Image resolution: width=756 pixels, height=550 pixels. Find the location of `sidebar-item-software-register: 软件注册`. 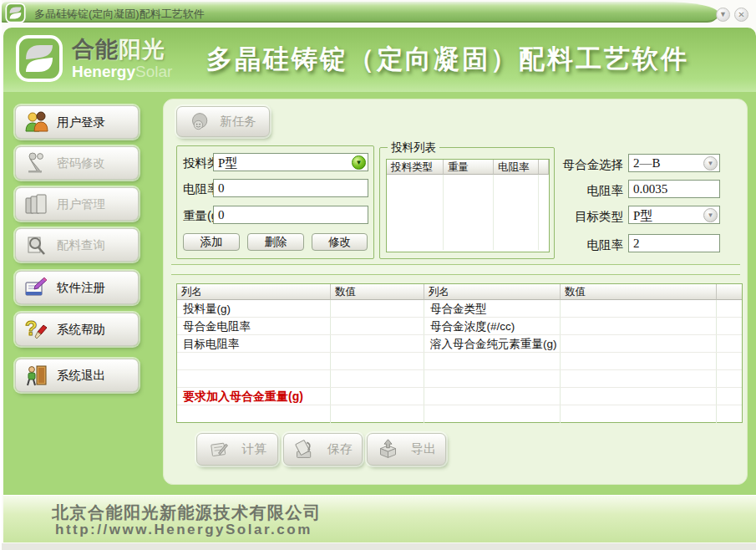

sidebar-item-software-register: 软件注册 is located at coordinates (77, 288).